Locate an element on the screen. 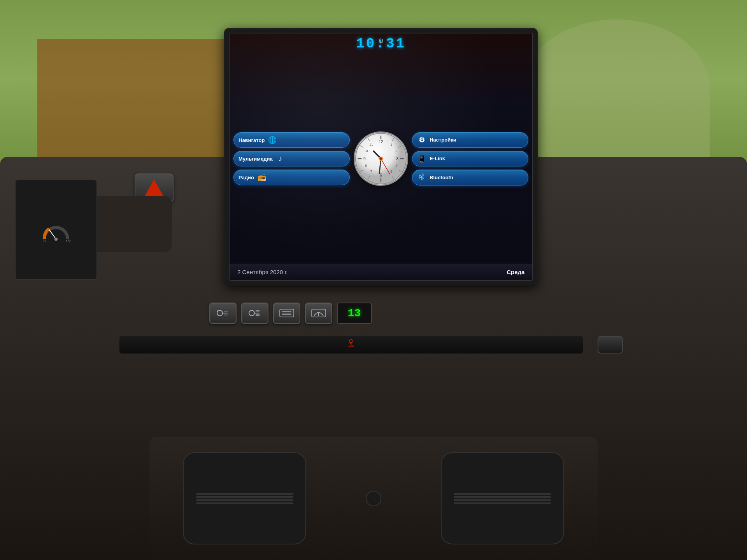 The image size is (747, 560). fuel-gauge-svg: 0 1/2 is located at coordinates (56, 229).